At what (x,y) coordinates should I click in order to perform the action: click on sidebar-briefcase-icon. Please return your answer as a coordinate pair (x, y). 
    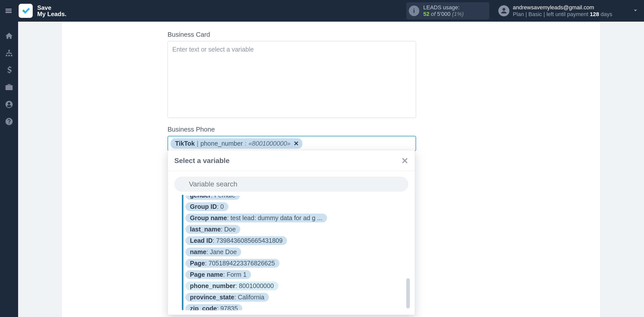
    Looking at the image, I should click on (9, 87).